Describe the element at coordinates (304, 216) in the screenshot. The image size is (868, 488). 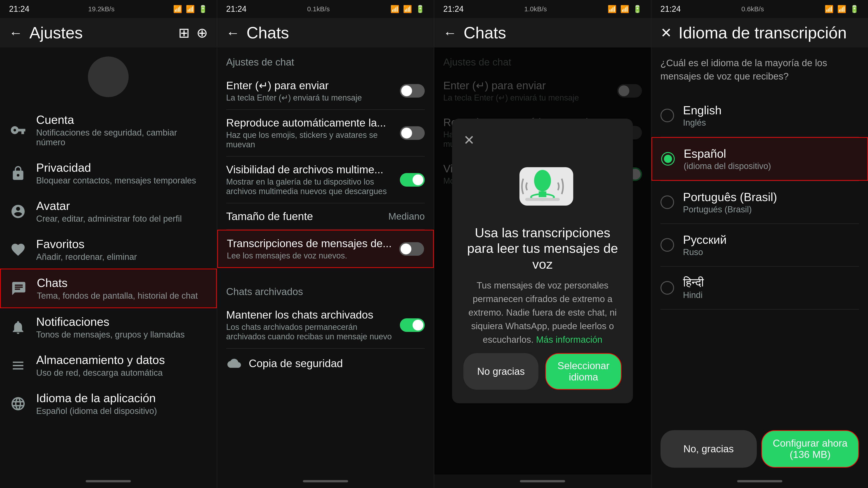
I see `tamano-text: Tamaño de fuente` at that location.